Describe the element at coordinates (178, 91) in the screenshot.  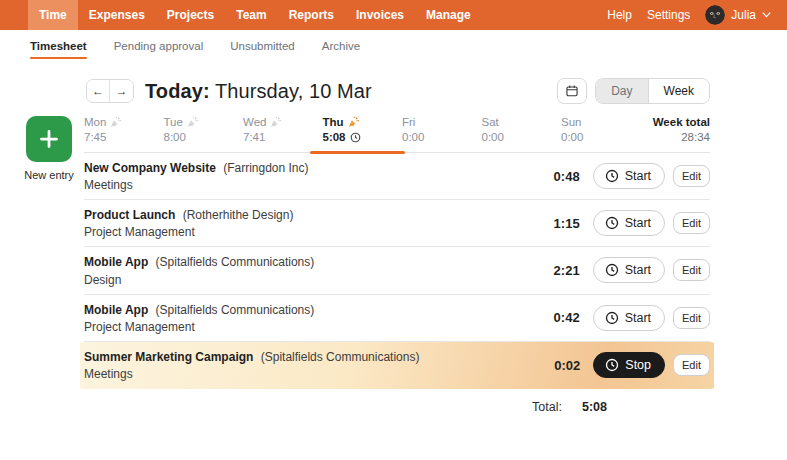
I see `today-label: Today:` at that location.